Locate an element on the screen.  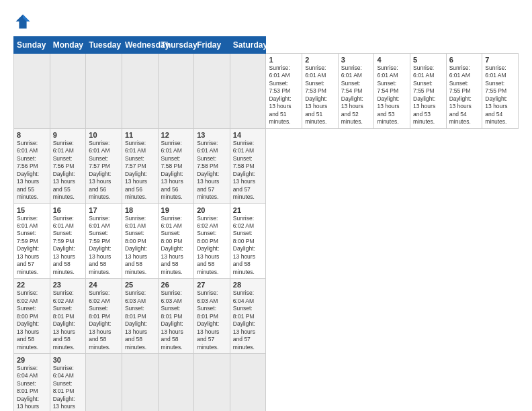
calendar-cell: 7Sunrise: 6:01 AMSunset: 7:55 PMDaylight… is located at coordinates (500, 91).